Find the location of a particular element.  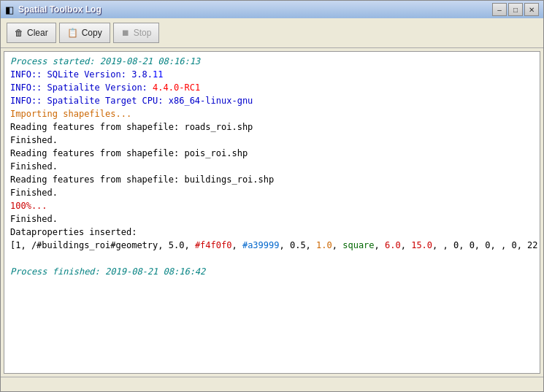

maximize-button: □ is located at coordinates (516, 9).